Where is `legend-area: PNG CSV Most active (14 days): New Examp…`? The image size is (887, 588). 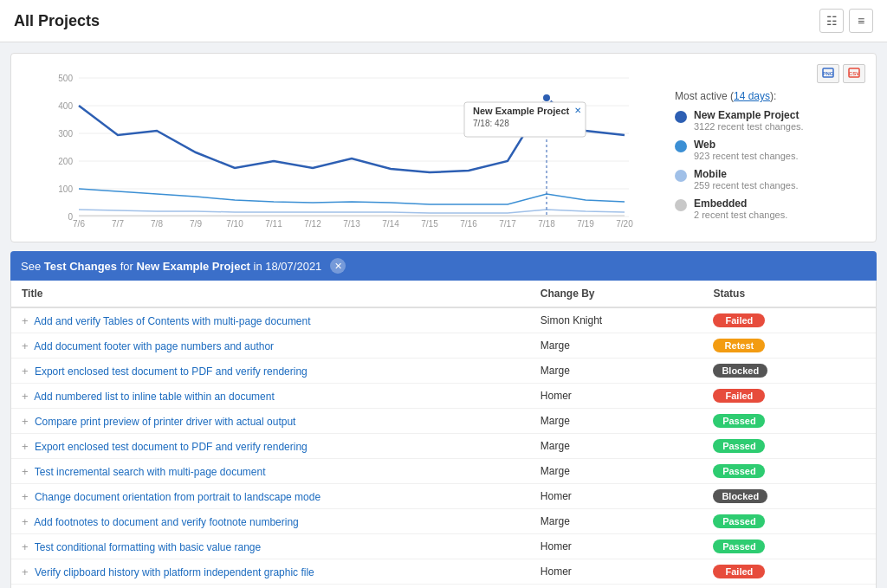
legend-area: PNG CSV Most active (14 days): New Examp… is located at coordinates (770, 147).